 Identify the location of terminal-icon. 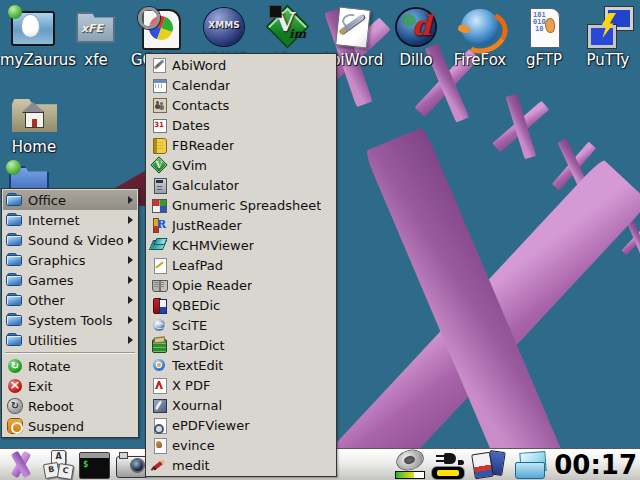
(94, 464).